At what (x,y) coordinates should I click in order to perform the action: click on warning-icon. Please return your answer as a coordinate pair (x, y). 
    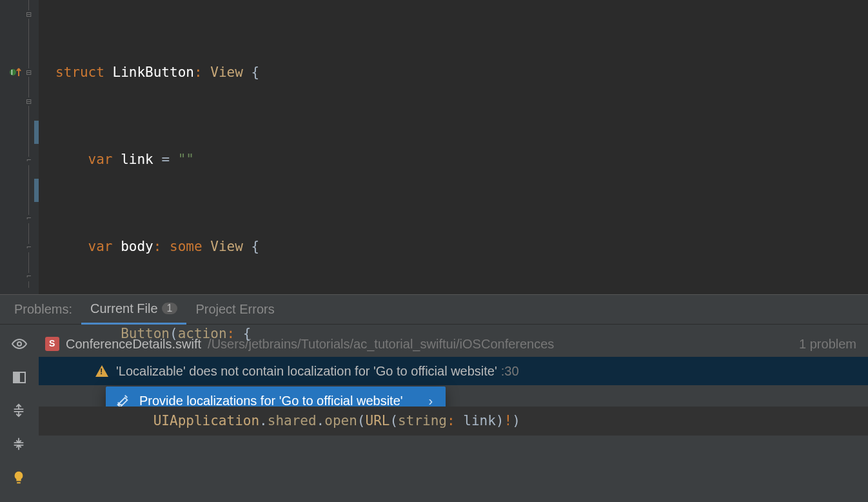
    Looking at the image, I should click on (102, 371).